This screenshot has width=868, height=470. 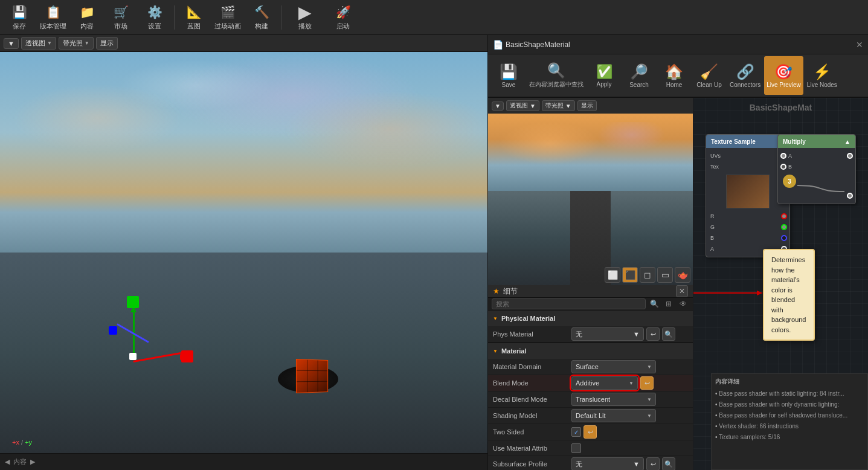 I want to click on details-close-btn: ✕, so click(x=682, y=291).